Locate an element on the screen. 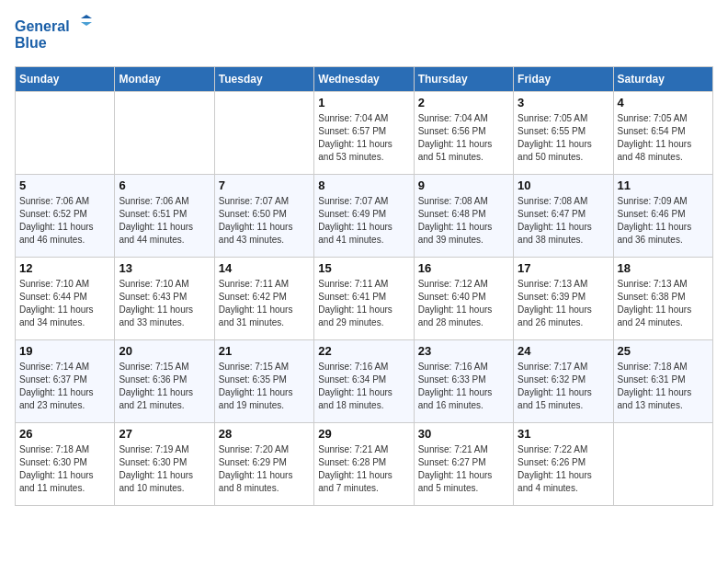  day-number: 14 is located at coordinates (265, 269).